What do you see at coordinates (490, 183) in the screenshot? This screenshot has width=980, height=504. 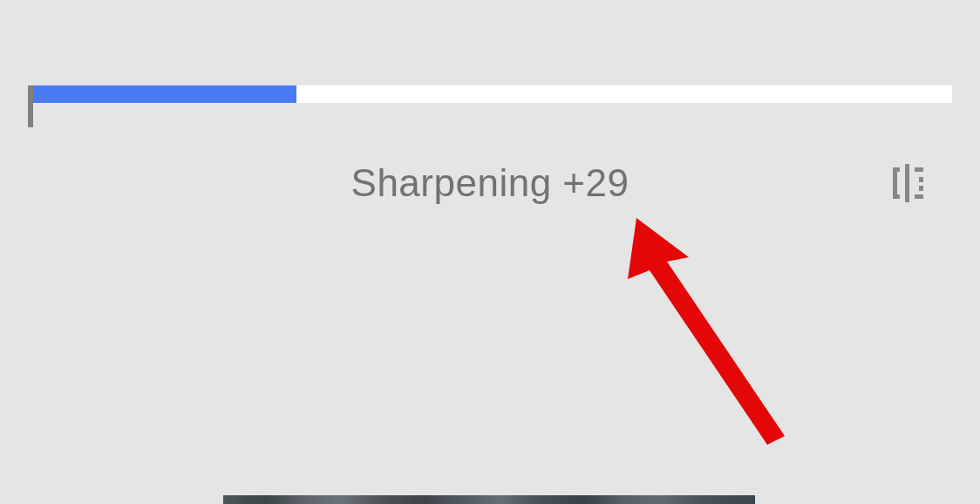 I see `slider-value-label: Sharpening +29` at bounding box center [490, 183].